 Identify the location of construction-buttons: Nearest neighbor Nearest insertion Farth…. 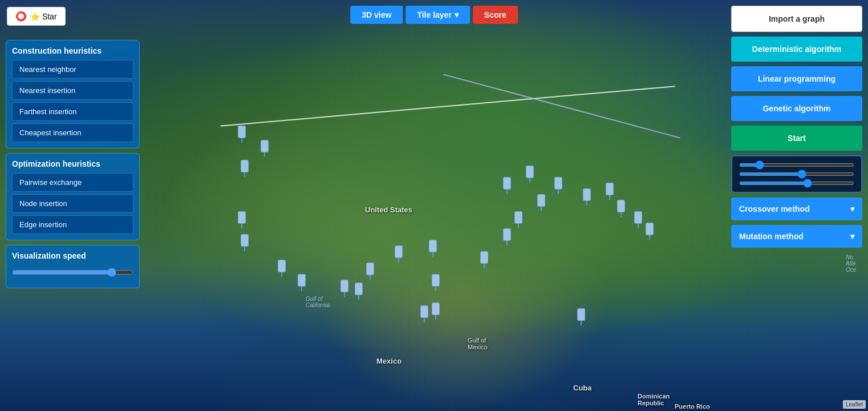
(73, 101).